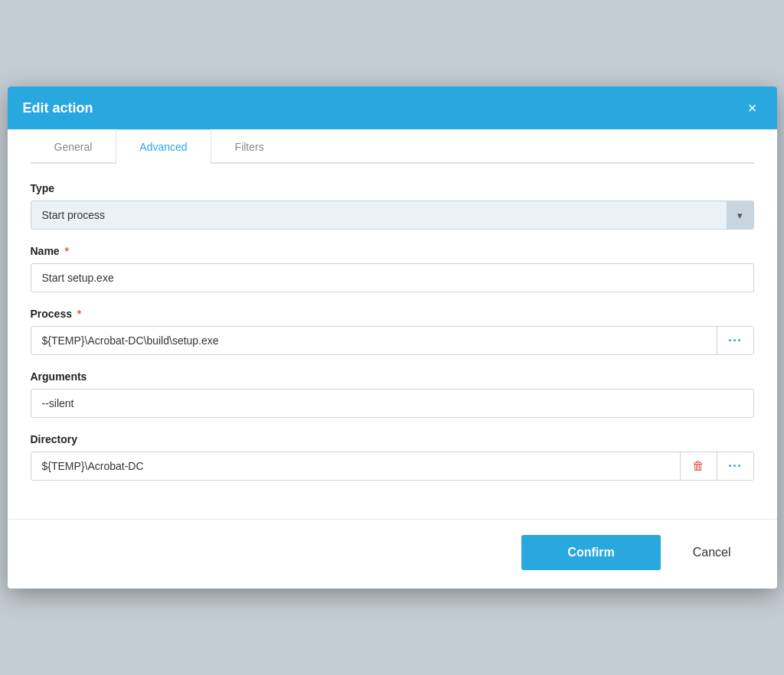 The image size is (784, 675). I want to click on name-group: Name *, so click(392, 269).